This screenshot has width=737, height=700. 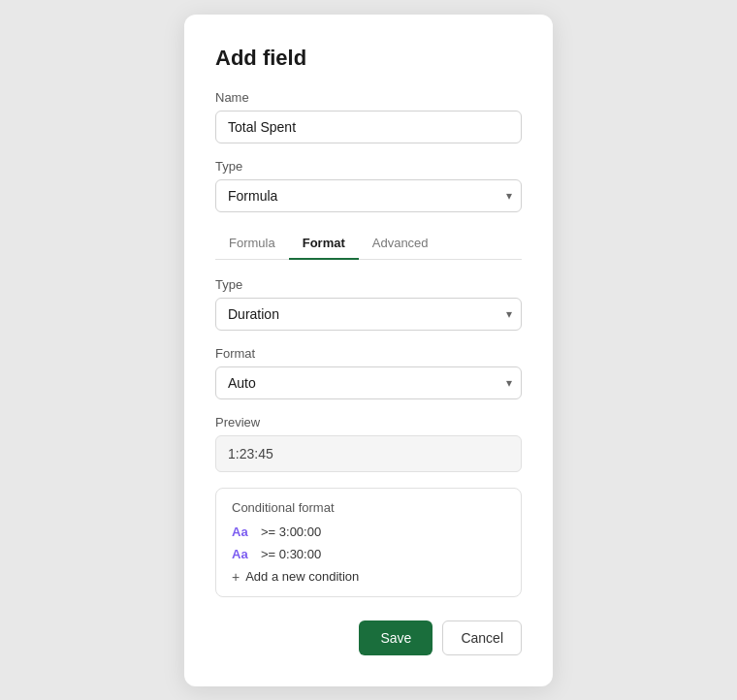 I want to click on format-type-select: Duration Number Text Date, so click(x=368, y=314).